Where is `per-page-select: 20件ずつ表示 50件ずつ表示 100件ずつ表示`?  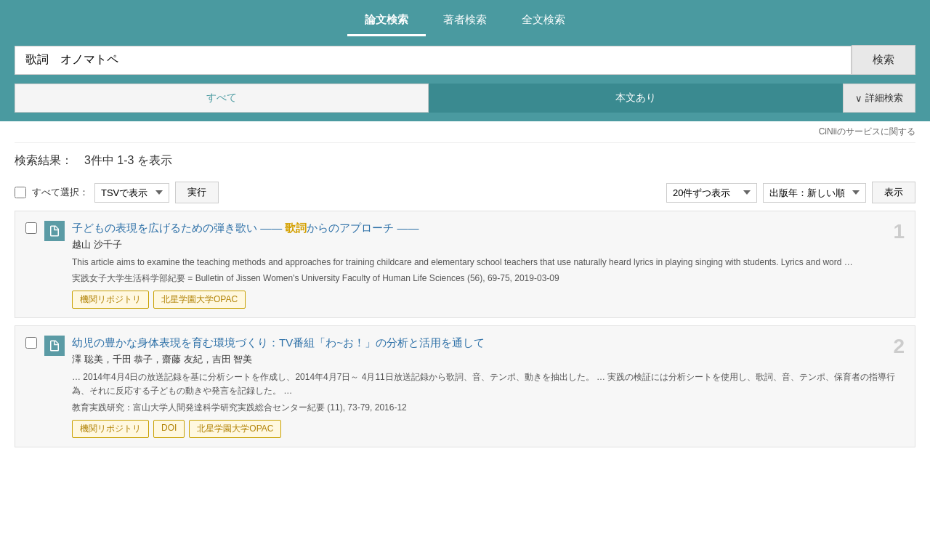 per-page-select: 20件ずつ表示 50件ずつ表示 100件ずつ表示 is located at coordinates (712, 193).